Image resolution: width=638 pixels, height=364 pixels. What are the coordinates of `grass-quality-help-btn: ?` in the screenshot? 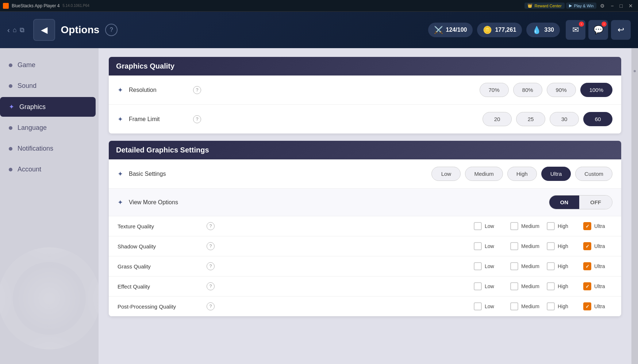 It's located at (211, 266).